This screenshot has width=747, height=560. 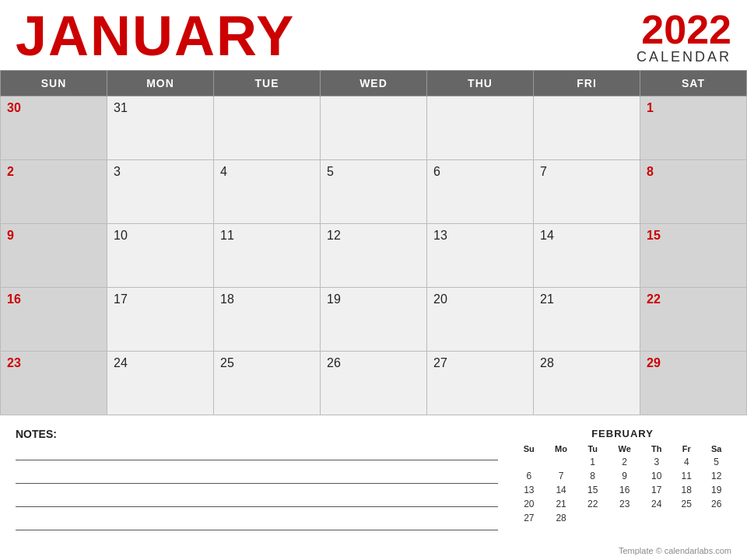 What do you see at coordinates (334, 235) in the screenshot?
I see `day-number: 12` at bounding box center [334, 235].